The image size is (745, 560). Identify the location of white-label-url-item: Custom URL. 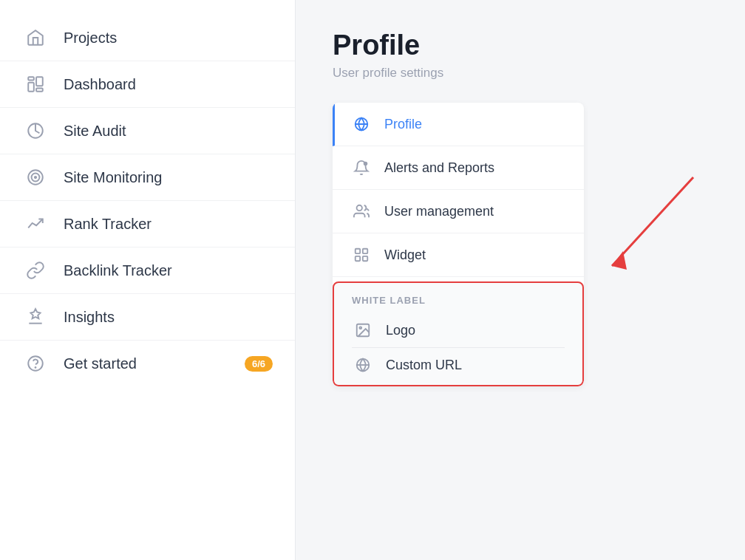
(458, 361).